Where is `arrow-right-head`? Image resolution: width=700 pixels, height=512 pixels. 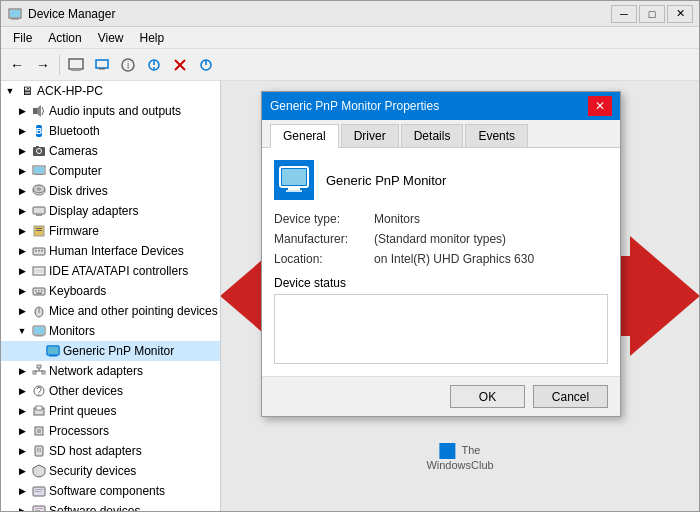 arrow-right-head is located at coordinates (664, 296).